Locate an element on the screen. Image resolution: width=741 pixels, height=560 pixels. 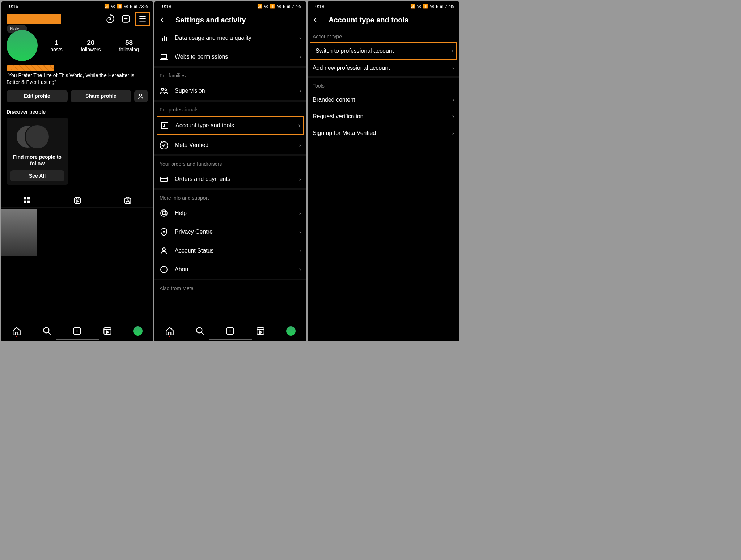
item-help: Help › is located at coordinates (230, 213).